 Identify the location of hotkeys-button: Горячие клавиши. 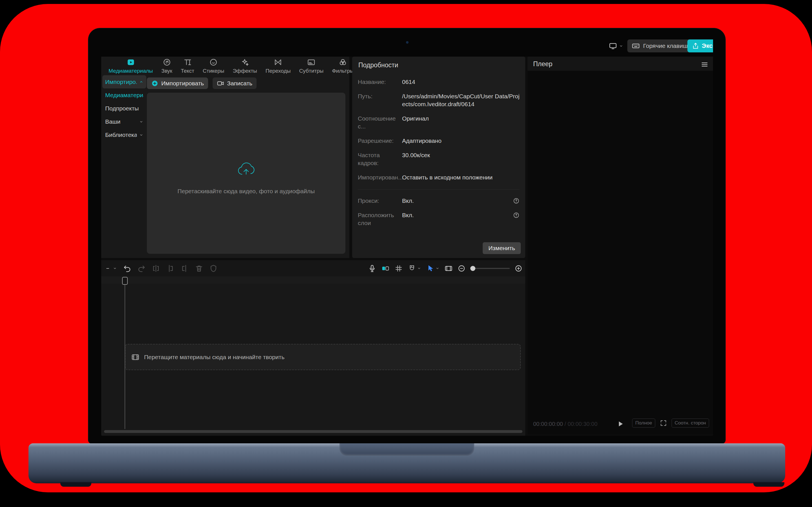
(661, 46).